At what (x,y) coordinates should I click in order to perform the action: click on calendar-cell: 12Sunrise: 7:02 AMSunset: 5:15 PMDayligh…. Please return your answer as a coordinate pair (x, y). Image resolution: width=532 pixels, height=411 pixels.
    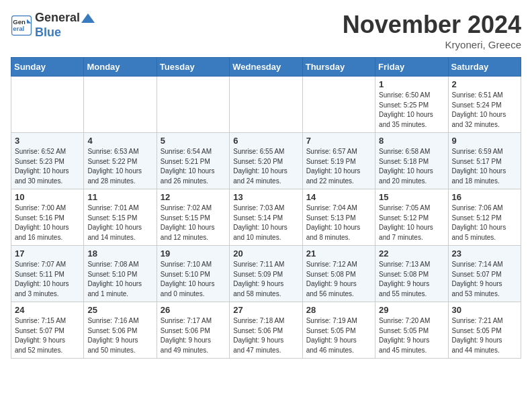
    Looking at the image, I should click on (193, 218).